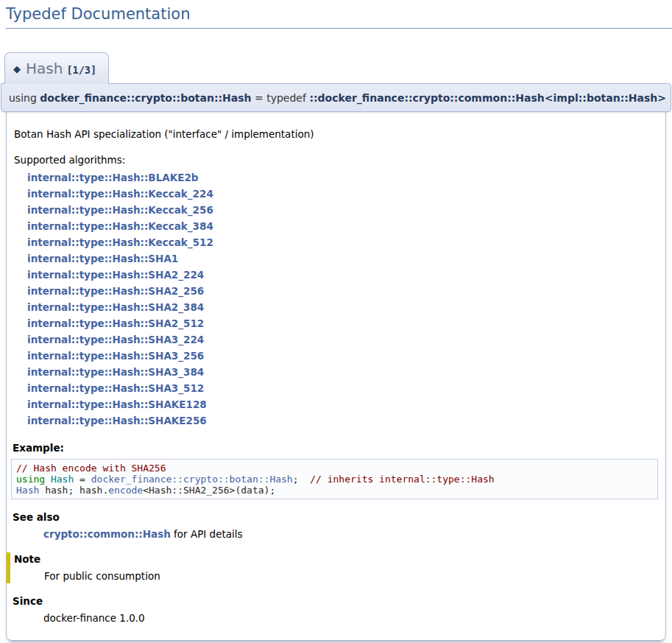  I want to click on note-section: Note For public consumption, so click(333, 568).